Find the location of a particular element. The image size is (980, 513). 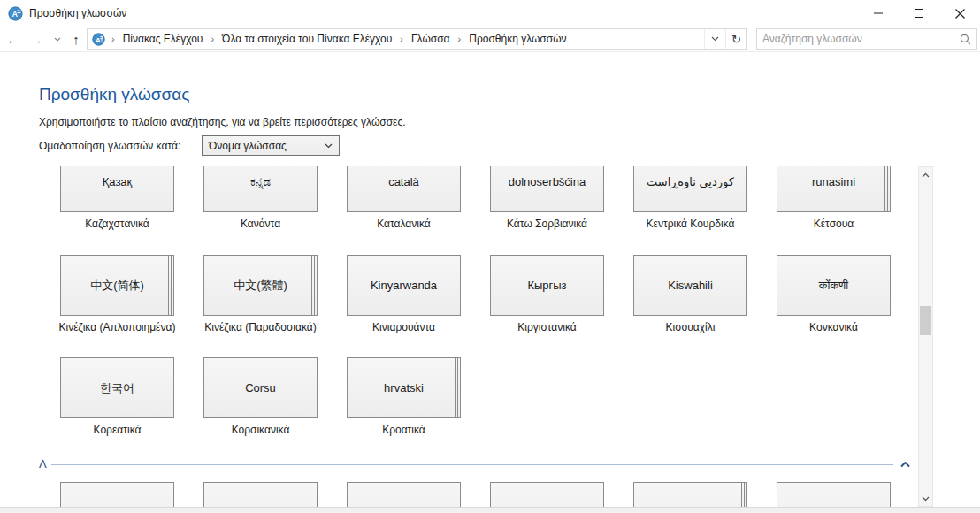

language-tile-label: Κροατικά is located at coordinates (403, 430).